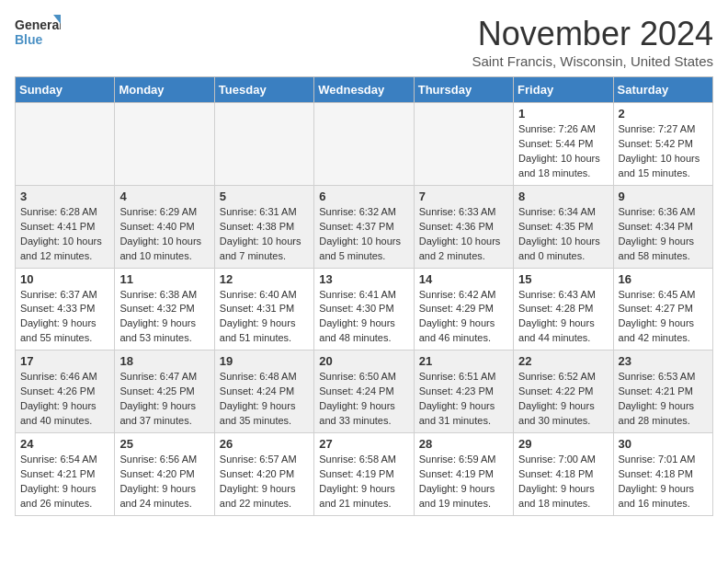 This screenshot has width=728, height=563. Describe the element at coordinates (563, 226) in the screenshot. I see `calendar-cell: 8Sunrise: 6:34 AMSunset: 4:35 PMDaylight…` at that location.